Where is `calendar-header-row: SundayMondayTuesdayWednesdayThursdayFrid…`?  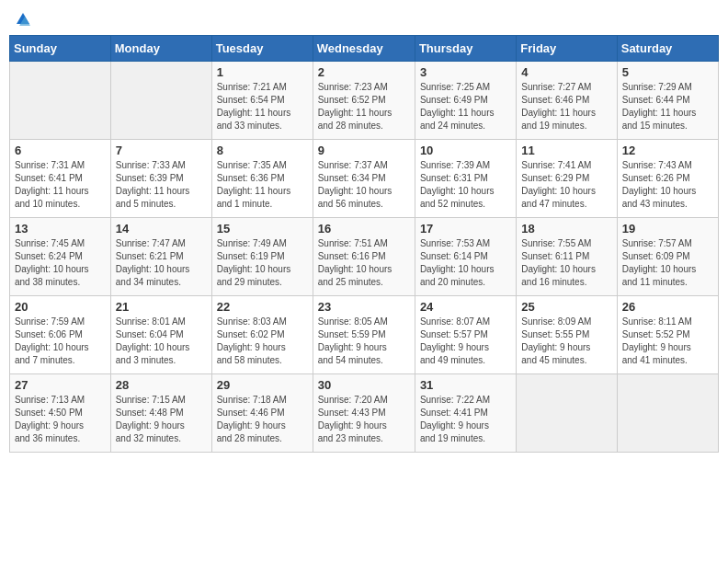 calendar-header-row: SundayMondayTuesdayWednesdayThursdayFrid… is located at coordinates (364, 49).